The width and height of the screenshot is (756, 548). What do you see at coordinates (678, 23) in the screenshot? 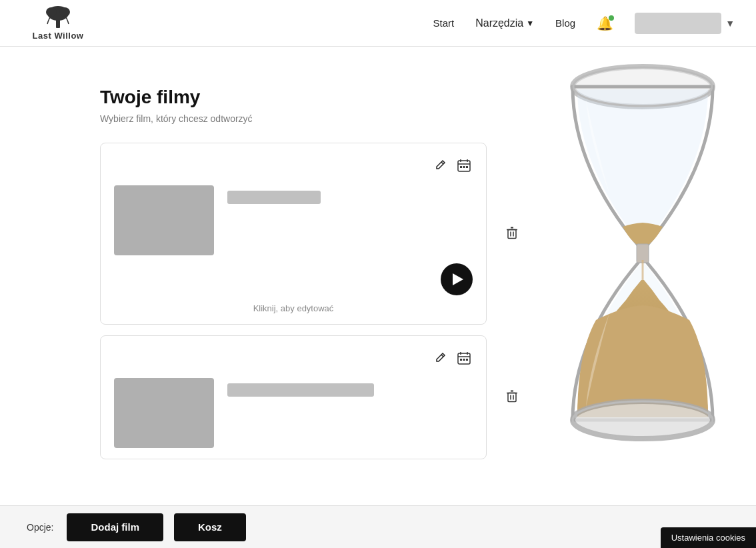
I see `user-name-area` at bounding box center [678, 23].